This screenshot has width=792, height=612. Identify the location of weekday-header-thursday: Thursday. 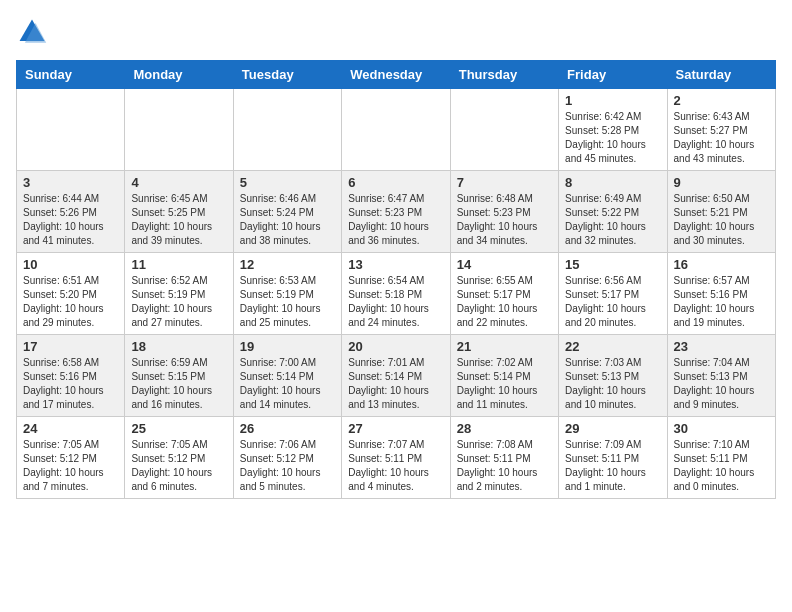
(504, 75).